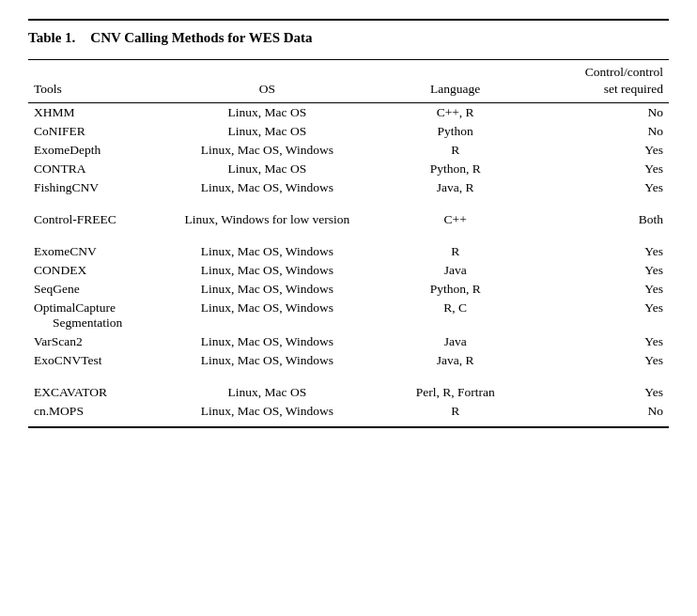 The width and height of the screenshot is (697, 616). Describe the element at coordinates (455, 113) in the screenshot. I see `cell-language: C++, R` at that location.